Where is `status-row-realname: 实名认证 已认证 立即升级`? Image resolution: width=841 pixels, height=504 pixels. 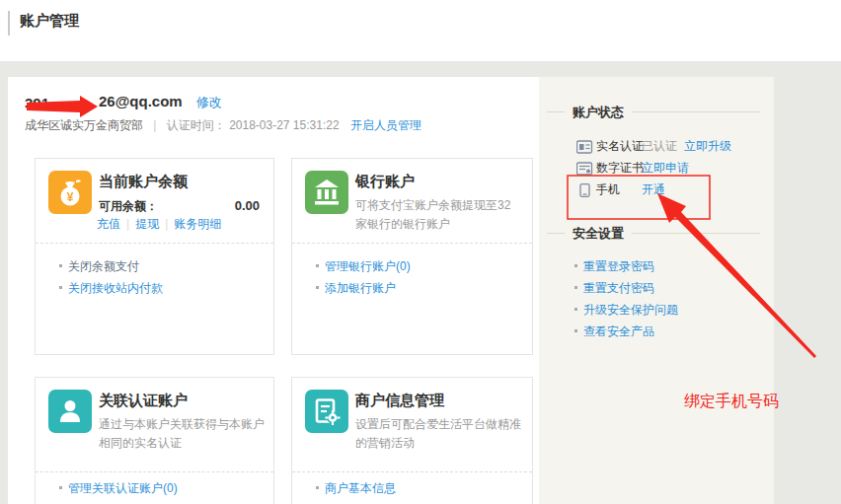 status-row-realname: 实名认证 已认证 立即升级 is located at coordinates (653, 146).